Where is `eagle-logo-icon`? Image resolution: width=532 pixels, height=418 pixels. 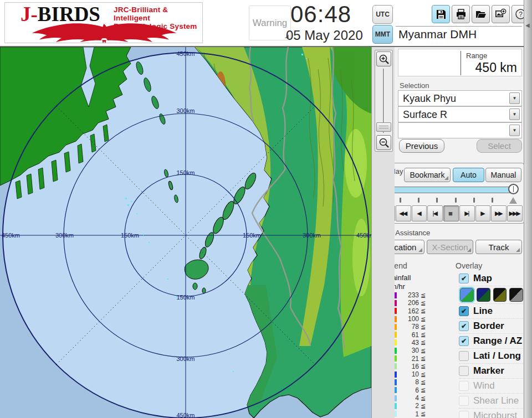
eagle-logo-icon is located at coordinates (104, 33).